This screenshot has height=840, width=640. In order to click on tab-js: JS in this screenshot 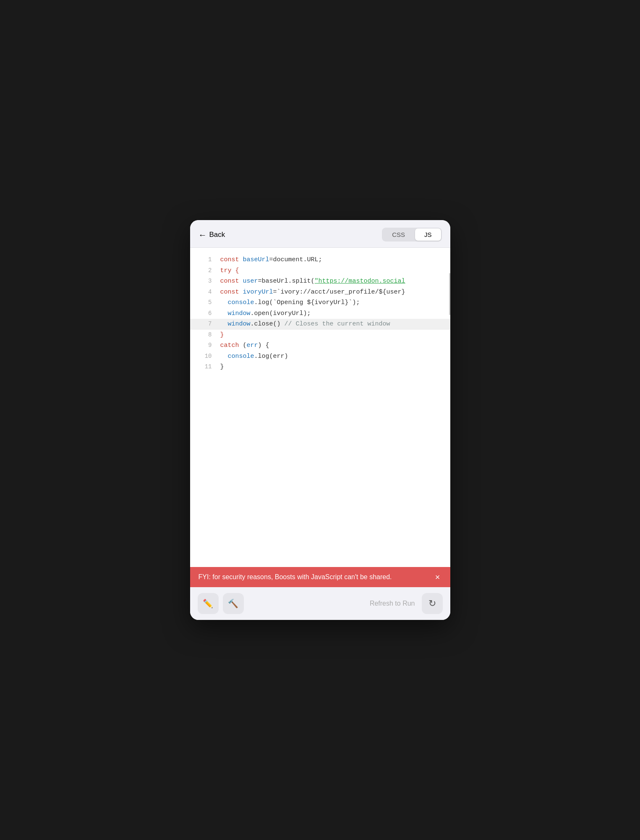, I will do `click(428, 234)`.